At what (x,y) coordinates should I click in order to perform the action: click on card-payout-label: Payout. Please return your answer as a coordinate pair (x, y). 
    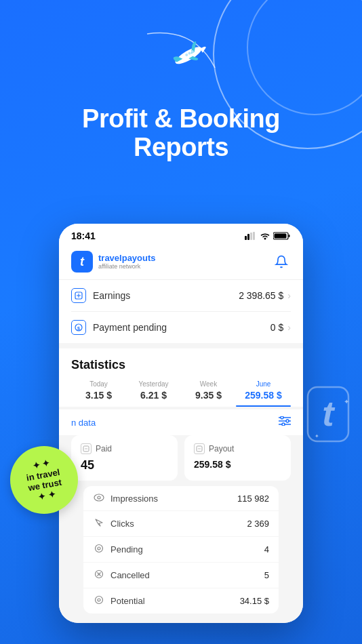
    Looking at the image, I should click on (221, 449).